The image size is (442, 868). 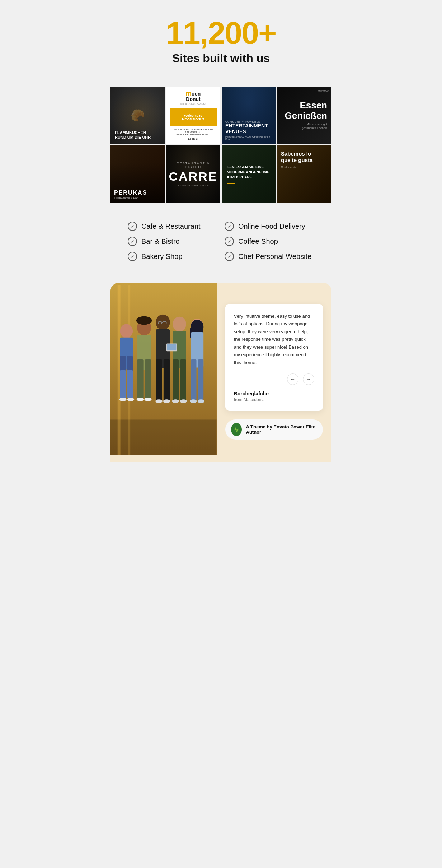 What do you see at coordinates (282, 430) in the screenshot?
I see `badge-text: A Theme by Envato Power Elite Author` at bounding box center [282, 430].